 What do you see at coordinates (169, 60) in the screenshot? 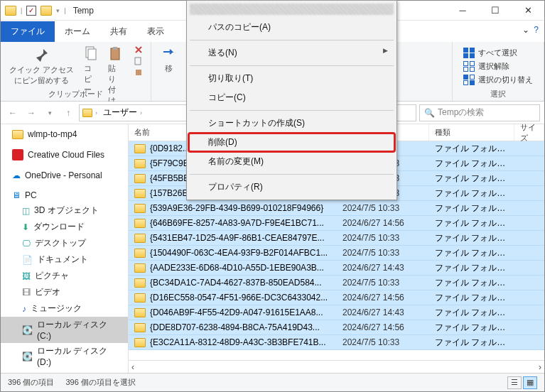
I see `move-to-button: 移` at bounding box center [169, 60].